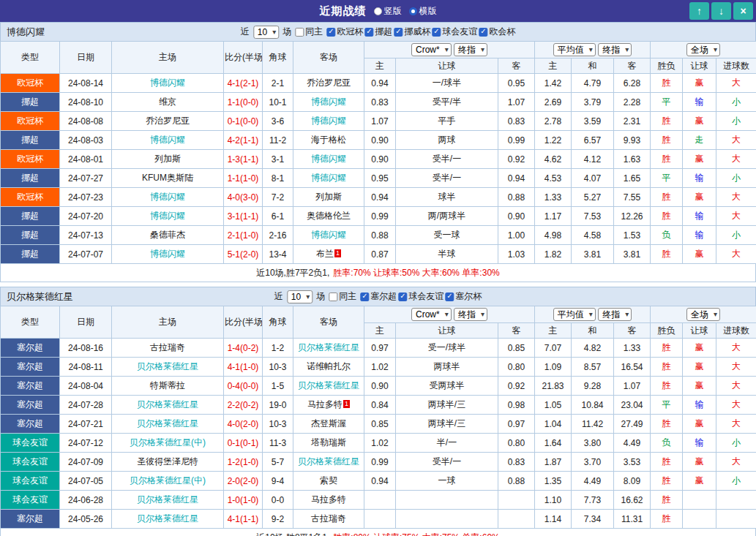 This screenshot has width=756, height=536. What do you see at coordinates (700, 11) in the screenshot?
I see `move-up-button: ↑` at bounding box center [700, 11].